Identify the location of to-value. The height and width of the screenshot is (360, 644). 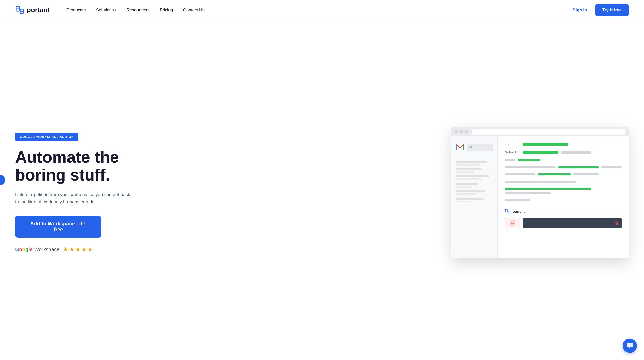
(546, 144).